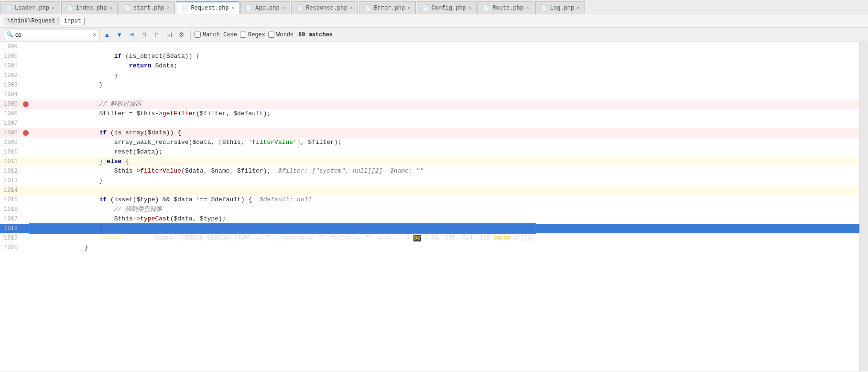  Describe the element at coordinates (73, 21) in the screenshot. I see `breadcrumb-input: input` at that location.